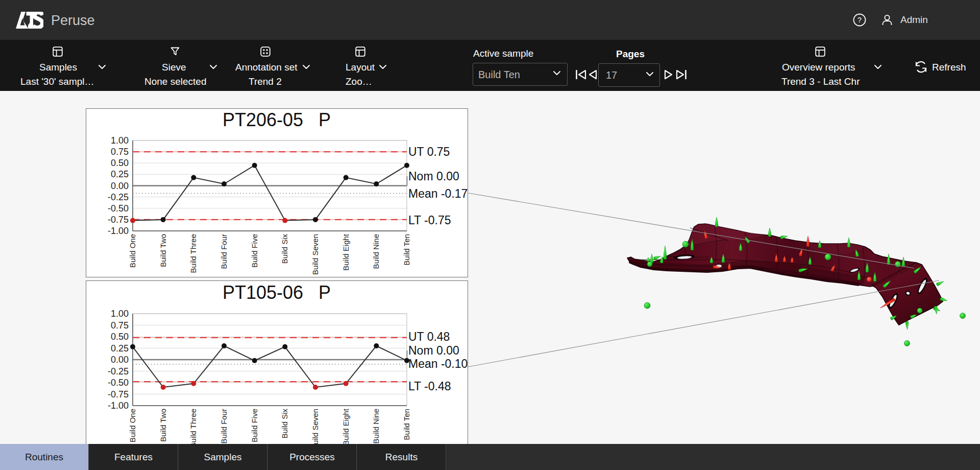  What do you see at coordinates (429, 337) in the screenshot?
I see `svg-text: UT 0.48` at bounding box center [429, 337].